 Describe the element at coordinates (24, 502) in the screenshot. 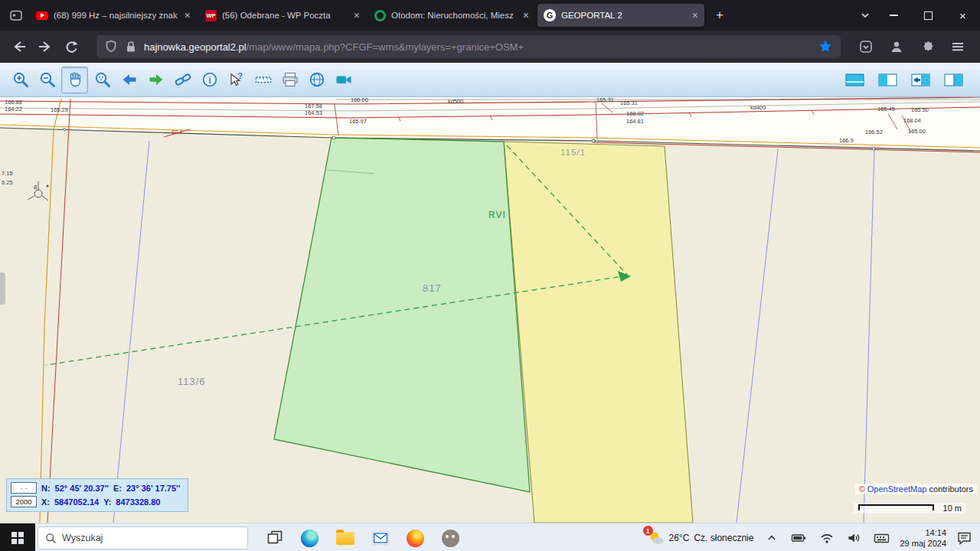

I see `crs-scale-button: 2000` at that location.